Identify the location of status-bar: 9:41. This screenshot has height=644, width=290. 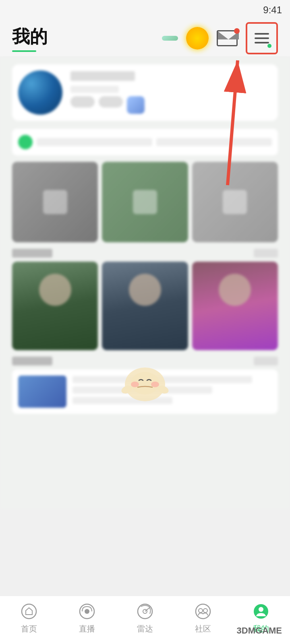
(145, 10).